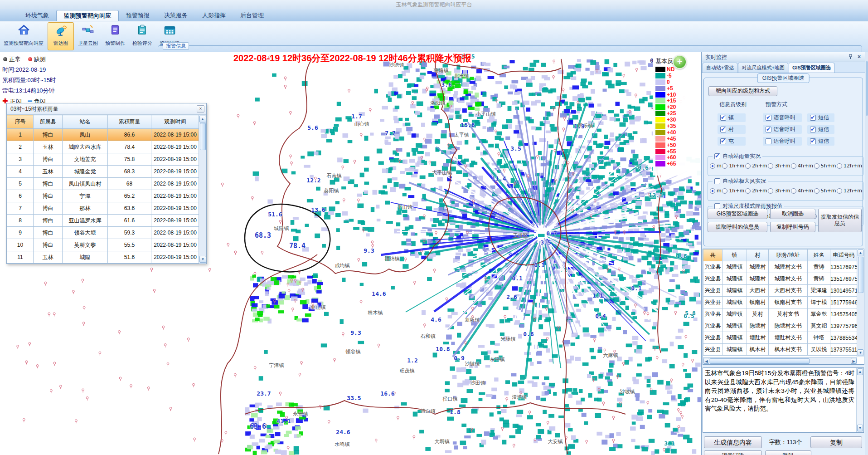 The image size is (868, 455). Describe the element at coordinates (720, 68) in the screenshot. I see `panel-tab-1: 自动站+雷达` at that location.